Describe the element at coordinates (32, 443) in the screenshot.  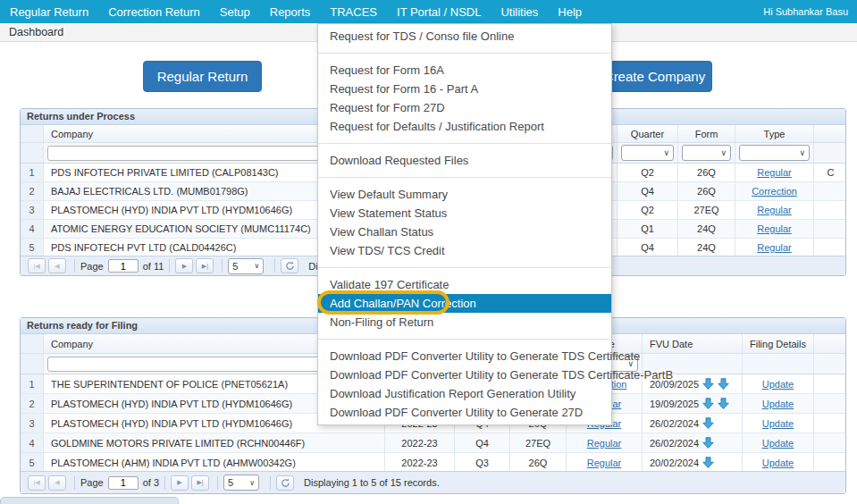
I see `row-number: 4` at that location.